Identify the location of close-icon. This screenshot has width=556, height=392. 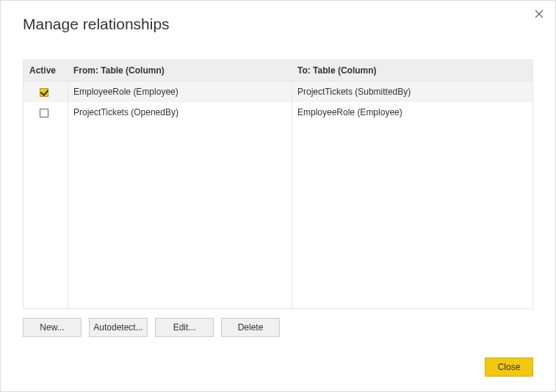
(539, 14).